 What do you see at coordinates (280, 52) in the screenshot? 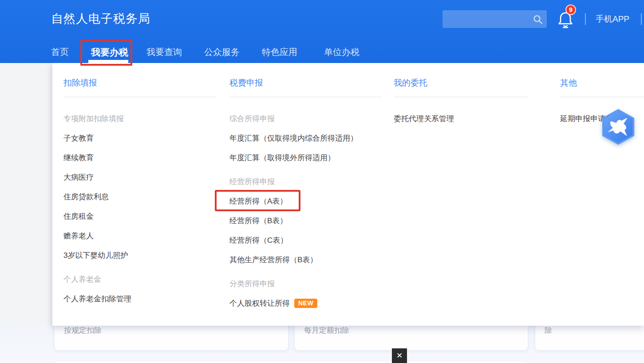
I see `nav-featured-apps: 特色应用` at bounding box center [280, 52].